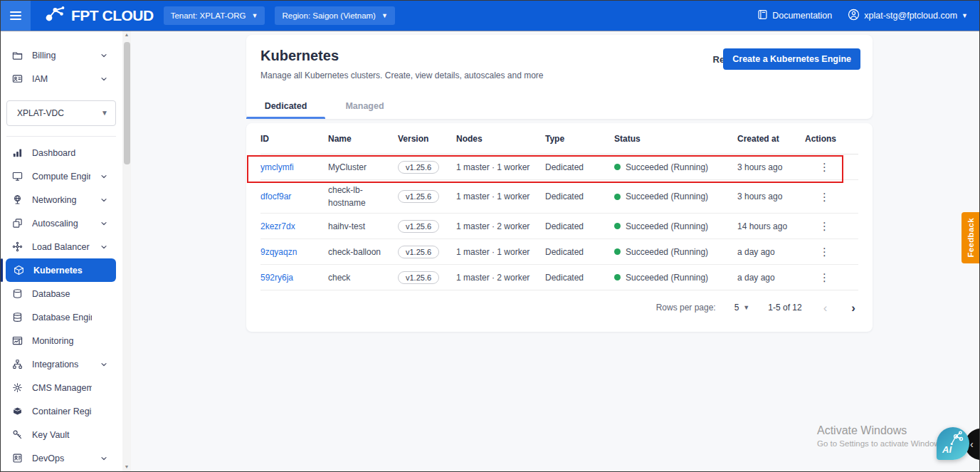 The width and height of the screenshot is (980, 472). Describe the element at coordinates (60, 411) in the screenshot. I see `sidebar-item-container-registry: Container Registry` at that location.